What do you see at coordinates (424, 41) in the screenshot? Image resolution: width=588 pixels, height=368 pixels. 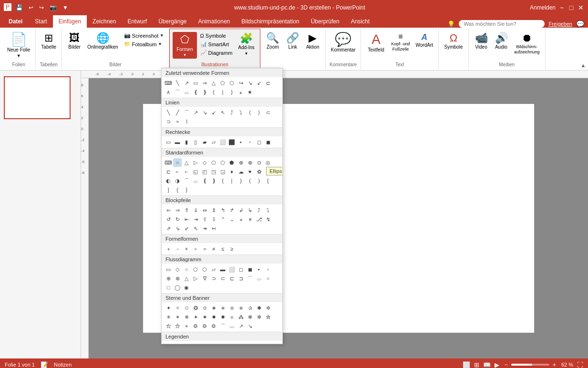 I see `wordart-btn: A WordArt` at bounding box center [424, 41].